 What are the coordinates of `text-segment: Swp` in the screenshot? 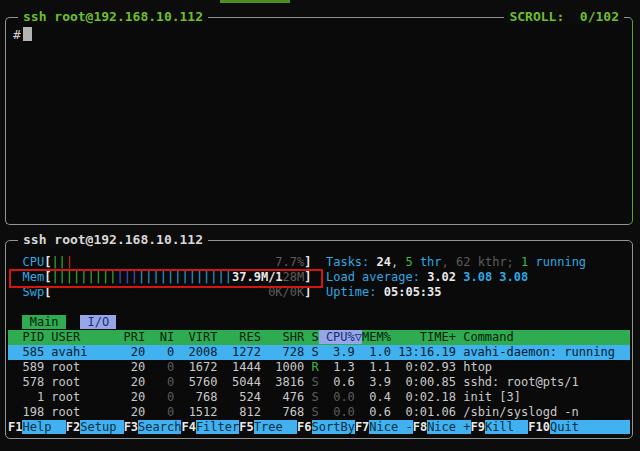 It's located at (33, 292).